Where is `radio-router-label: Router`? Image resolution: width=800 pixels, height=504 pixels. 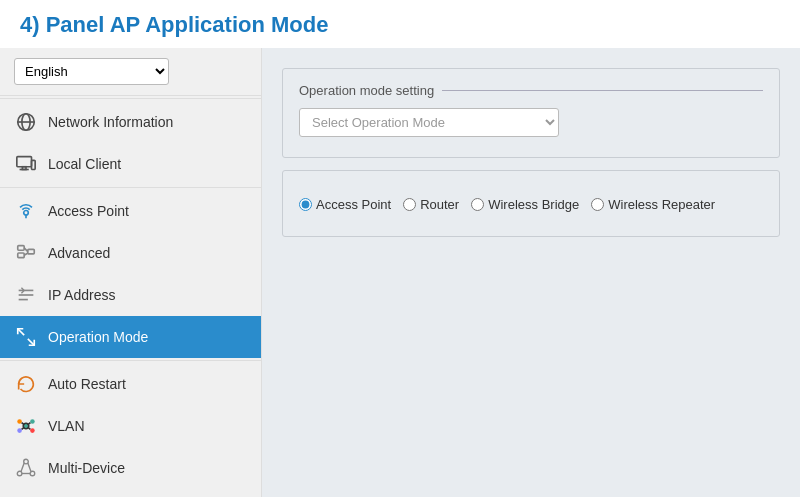 radio-router-label: Router is located at coordinates (440, 204).